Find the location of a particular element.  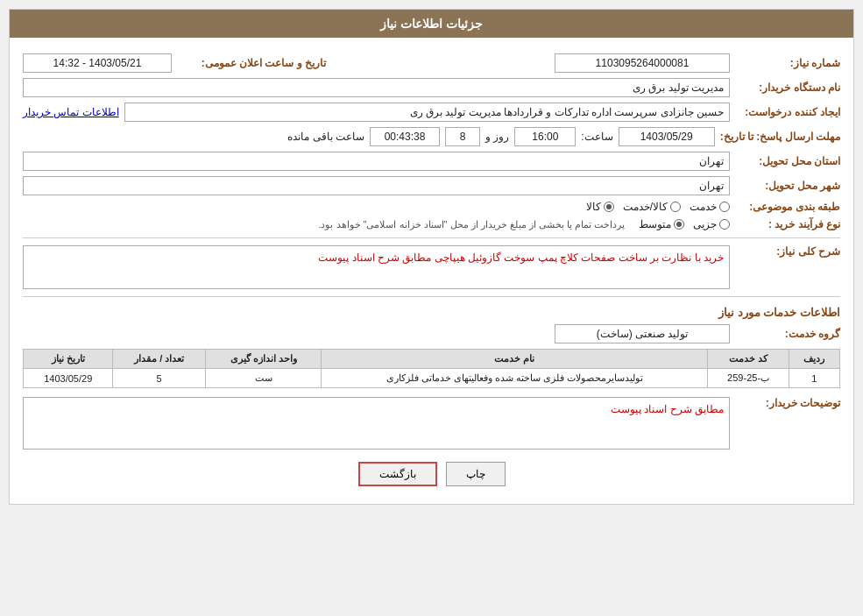

cell-qty: 5 is located at coordinates (159, 379).